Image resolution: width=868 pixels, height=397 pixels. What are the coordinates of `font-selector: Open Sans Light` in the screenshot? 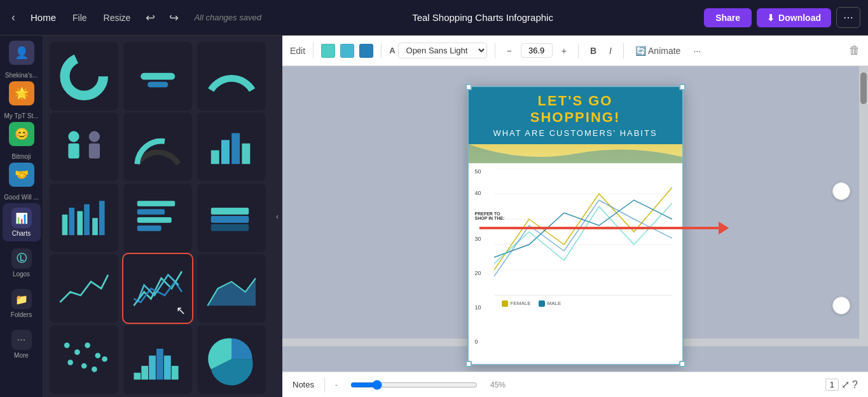 It's located at (443, 51).